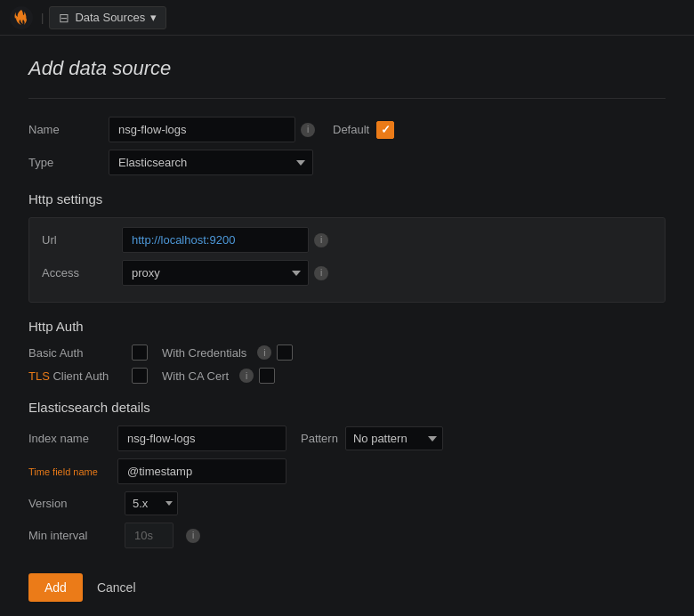  Describe the element at coordinates (347, 130) in the screenshot. I see `name-row: Name i Default` at that location.